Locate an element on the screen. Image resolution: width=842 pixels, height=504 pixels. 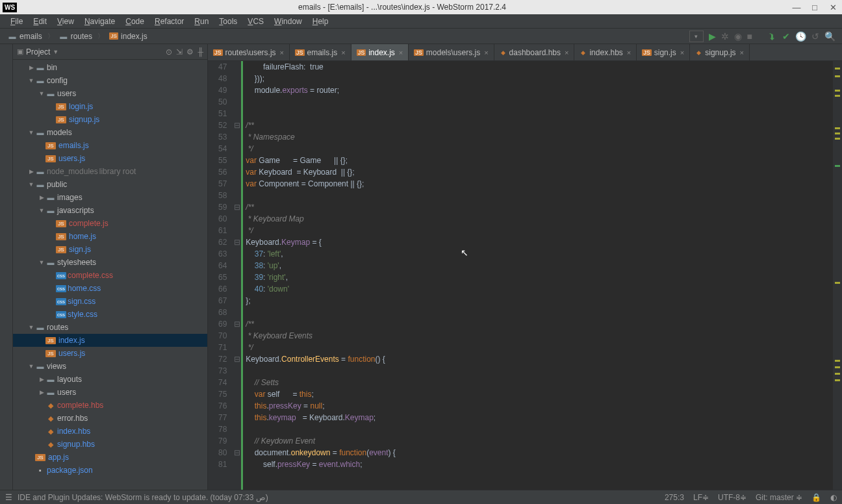
coverage-icon: ◉ is located at coordinates (738, 36).